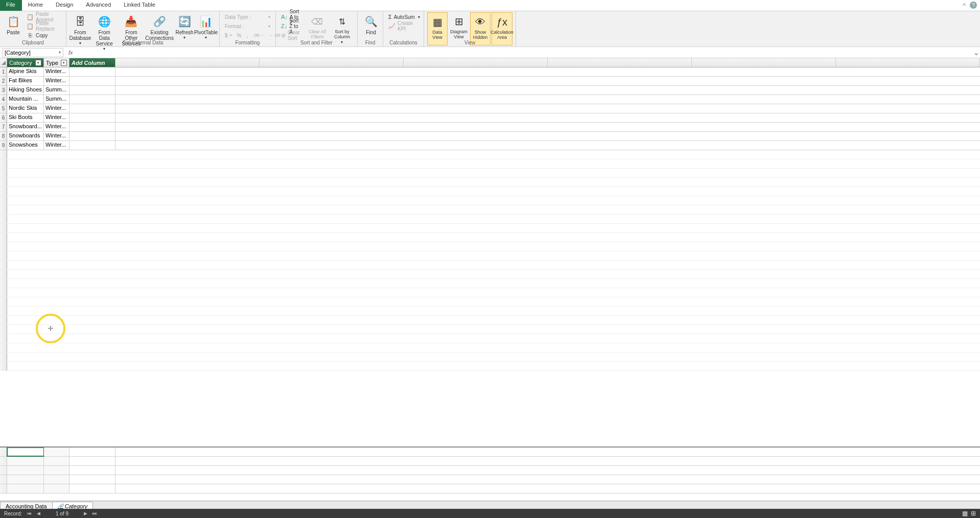  I want to click on tab-home: Home, so click(36, 5).